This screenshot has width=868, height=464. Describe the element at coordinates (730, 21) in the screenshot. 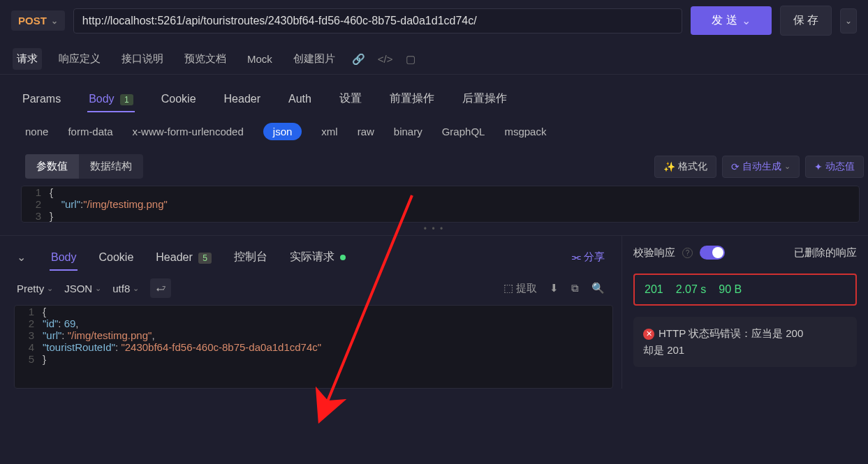

I see `send-button: 发 送 ⌄` at that location.